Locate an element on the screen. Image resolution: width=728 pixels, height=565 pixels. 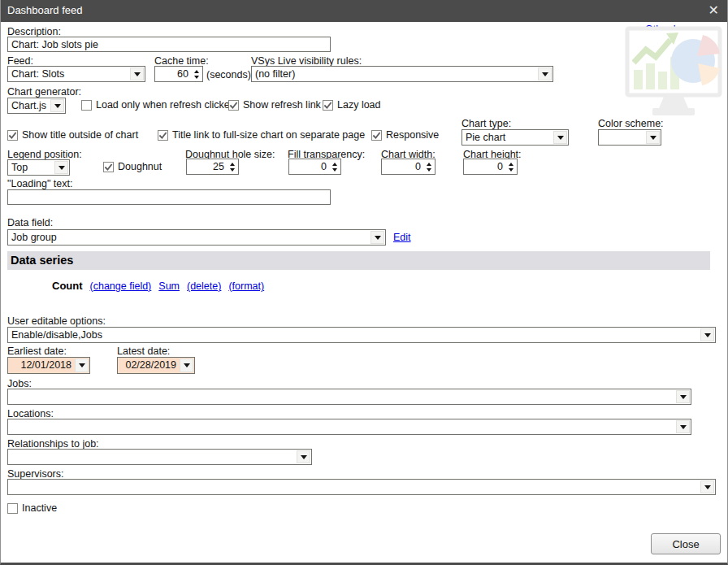
checkbox-label: Title link to full-size chart on separat… is located at coordinates (268, 135).